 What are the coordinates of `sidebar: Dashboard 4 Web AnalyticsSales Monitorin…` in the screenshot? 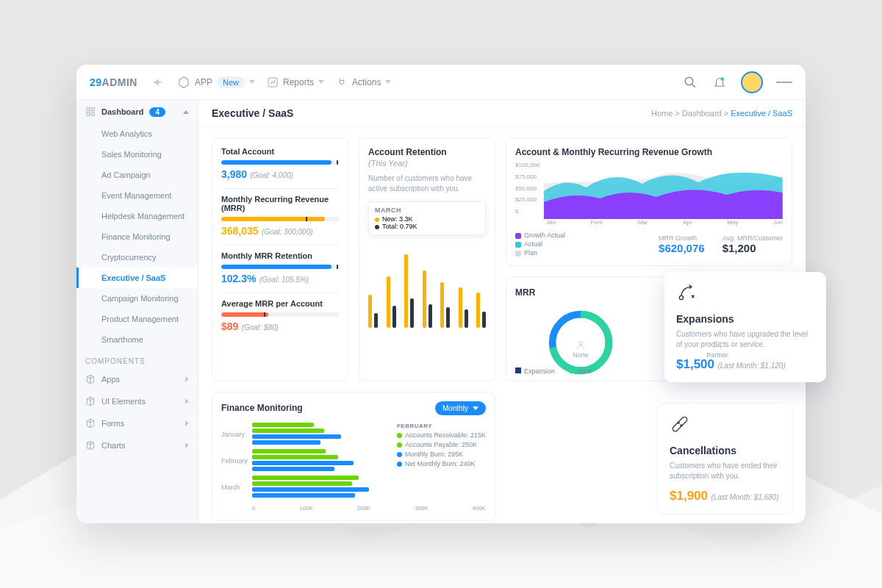 It's located at (137, 312).